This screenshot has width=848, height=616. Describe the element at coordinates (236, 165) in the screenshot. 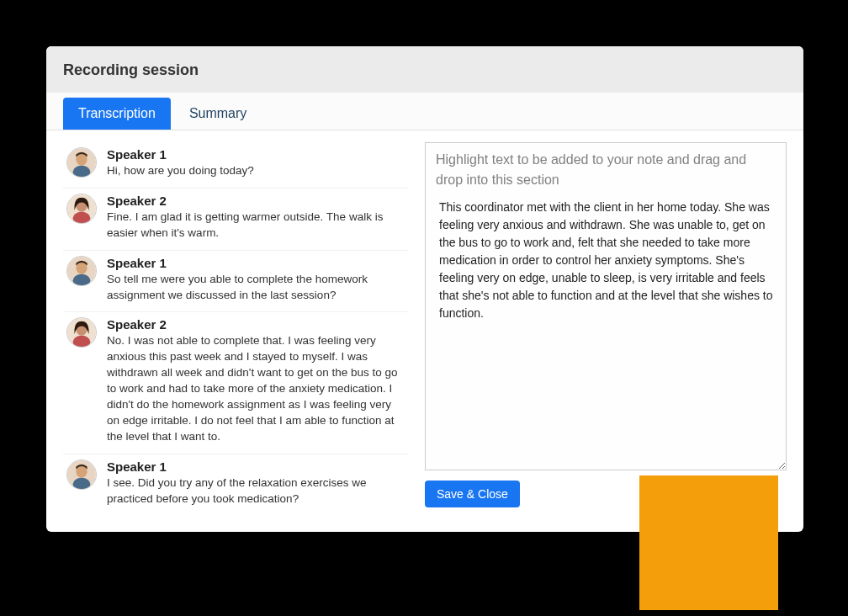

I see `transcript-turn: Speaker 1 Hi, how are you doing today?` at that location.